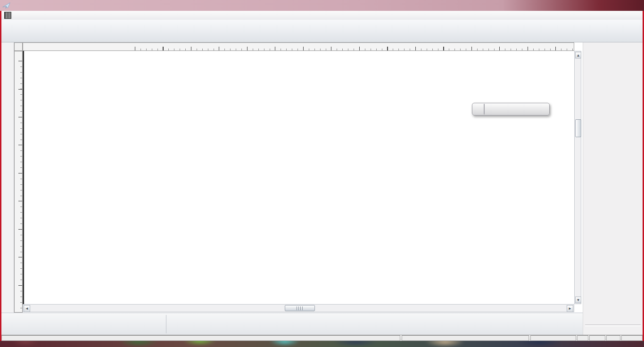 The width and height of the screenshot is (644, 347). I want to click on main-toolbar, so click(322, 31).